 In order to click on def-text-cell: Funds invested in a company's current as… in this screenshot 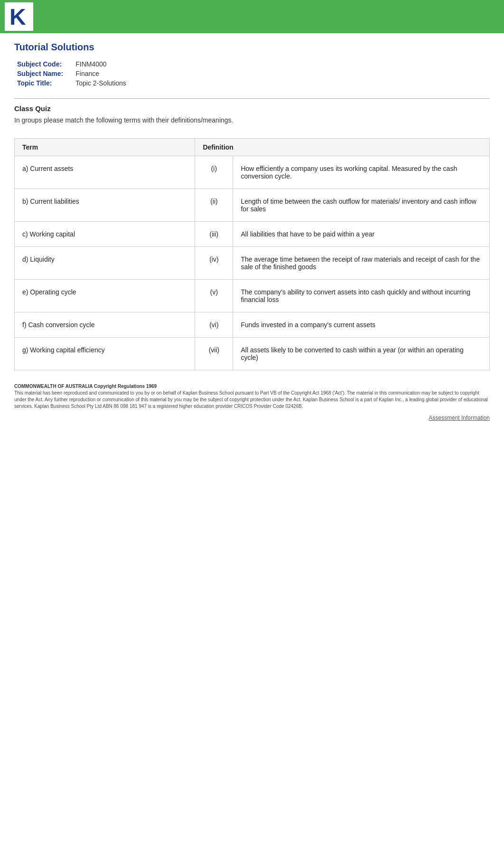, I will do `click(362, 325)`.